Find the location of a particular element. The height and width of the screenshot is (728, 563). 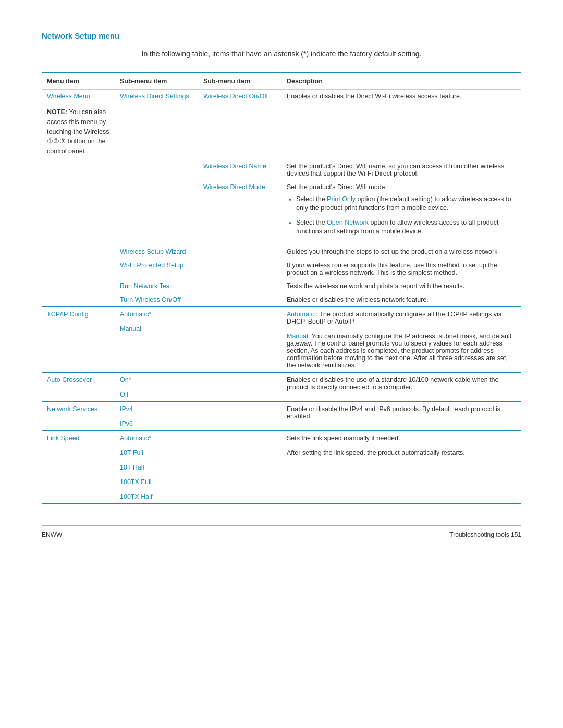

menu-item-label: TCP/IP Config is located at coordinates (68, 314).